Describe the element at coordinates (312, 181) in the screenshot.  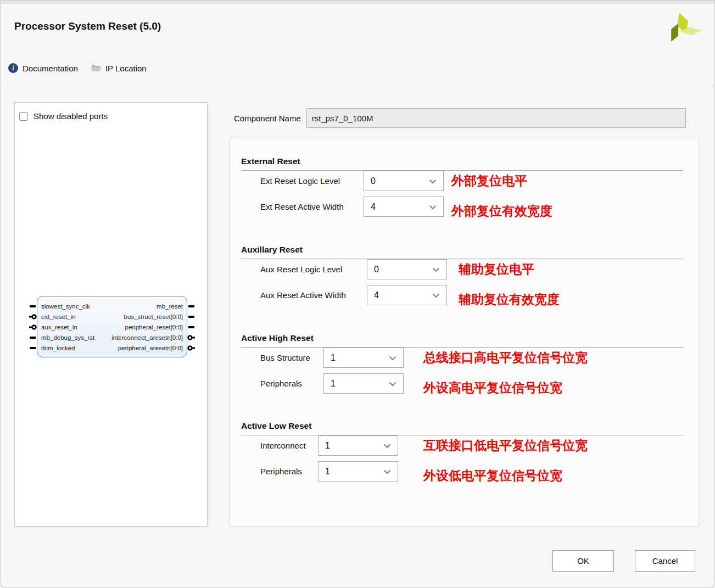
I see `field-label: Ext Reset Logic Level` at that location.